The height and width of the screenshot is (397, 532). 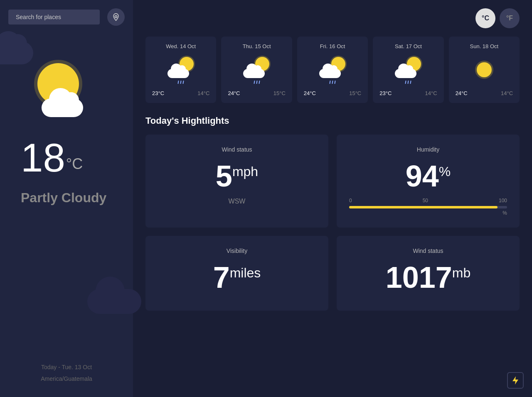 I want to click on humidity-card: Humidity 94% 0 50 100 %, so click(x=428, y=181).